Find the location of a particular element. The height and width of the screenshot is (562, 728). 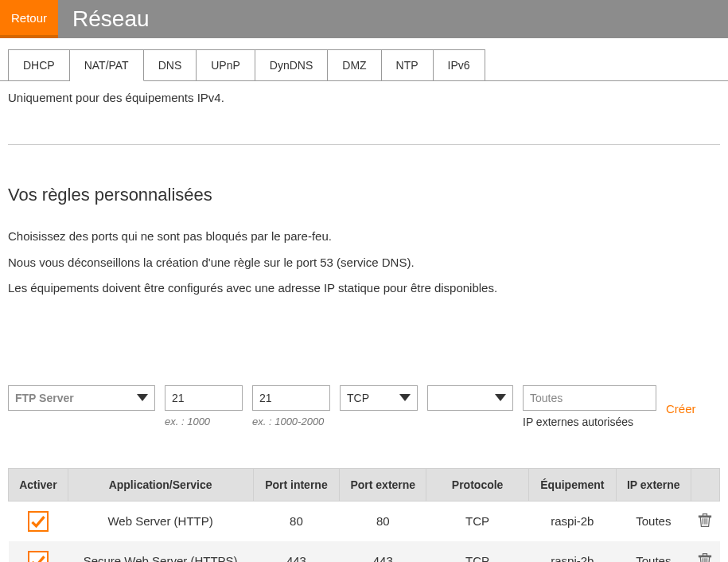

back-button: Retour is located at coordinates (29, 19).